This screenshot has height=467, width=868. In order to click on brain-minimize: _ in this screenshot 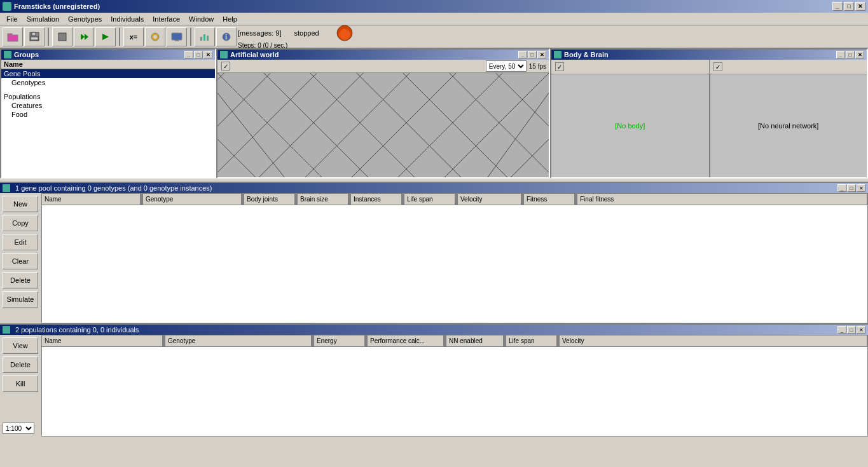, I will do `click(841, 55)`.